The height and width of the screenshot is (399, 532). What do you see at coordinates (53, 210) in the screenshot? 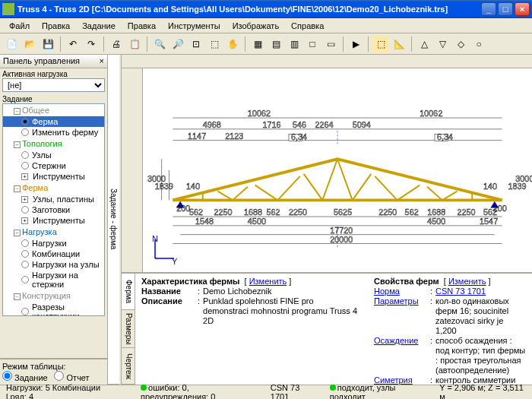
I see `tree-item-blanks: Заготовки` at bounding box center [53, 210].